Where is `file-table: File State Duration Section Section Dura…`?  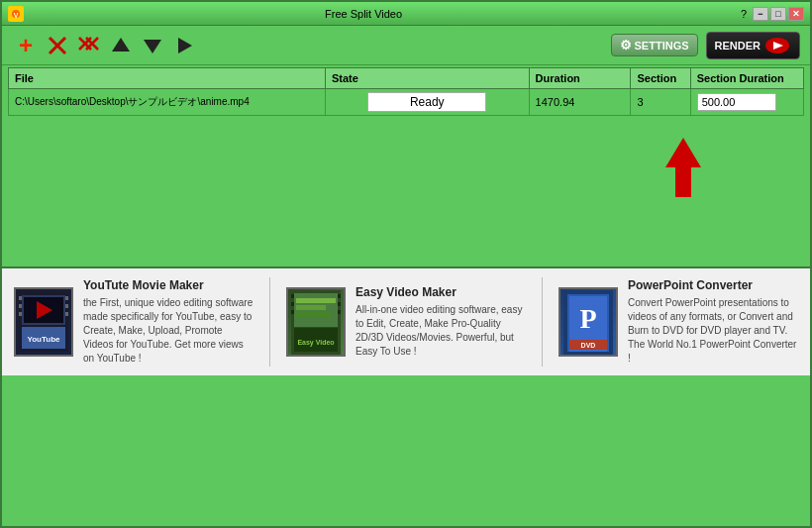
file-table: File State Duration Section Section Dura… is located at coordinates (406, 91).